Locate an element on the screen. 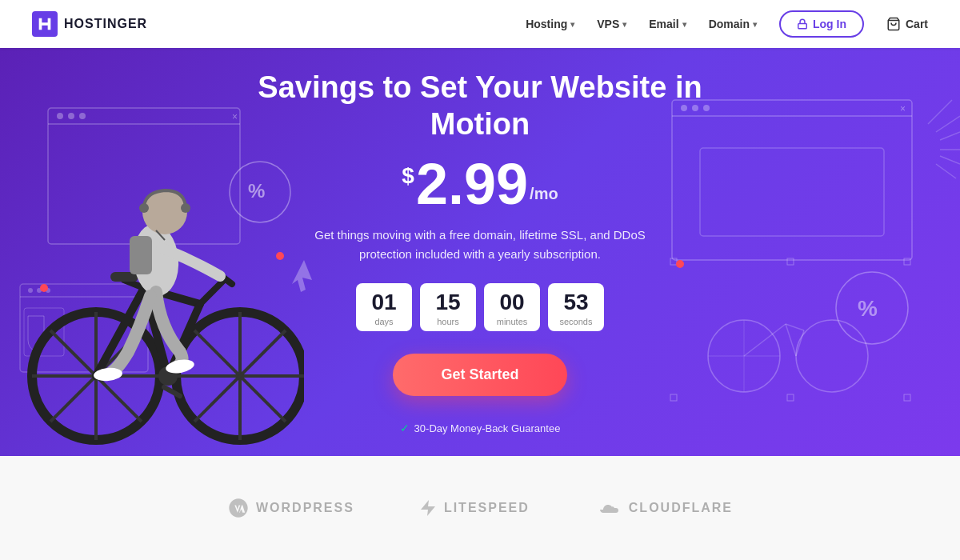  minutes-value: 00 is located at coordinates (512, 302).